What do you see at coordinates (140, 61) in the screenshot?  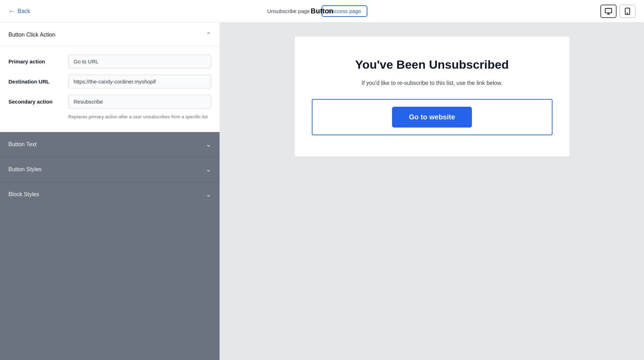 I see `primary-action-input` at bounding box center [140, 61].